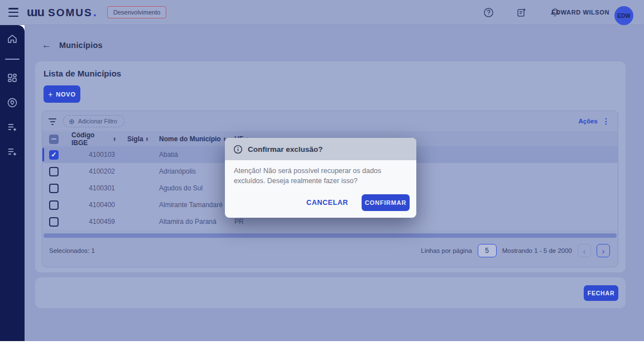 The height and width of the screenshot is (345, 644). What do you see at coordinates (36, 12) in the screenshot?
I see `logo-mark: ɯu` at bounding box center [36, 12].